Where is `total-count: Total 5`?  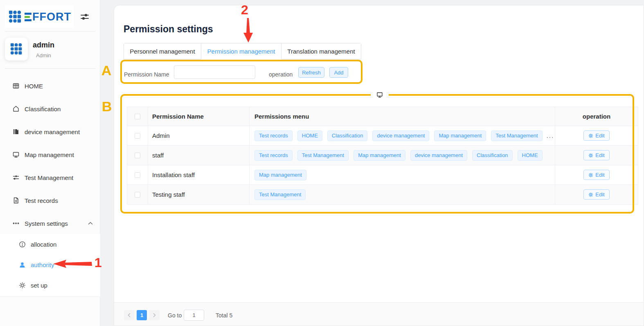 total-count: Total 5 is located at coordinates (224, 315).